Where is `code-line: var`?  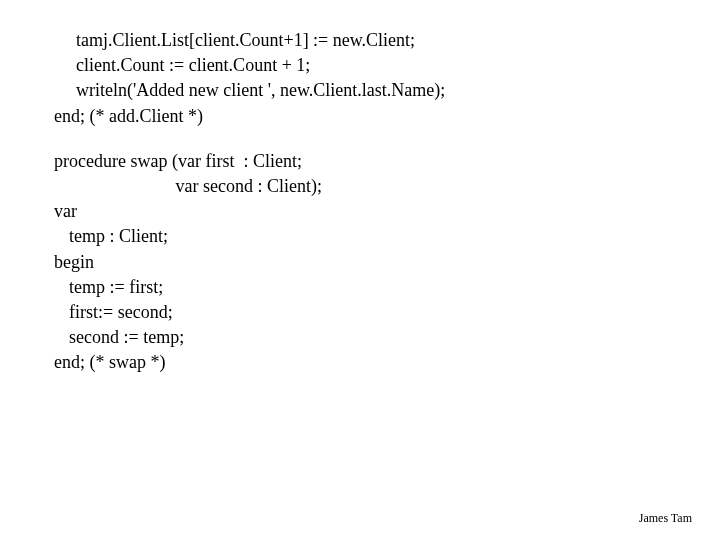
code-line: var is located at coordinates (387, 212).